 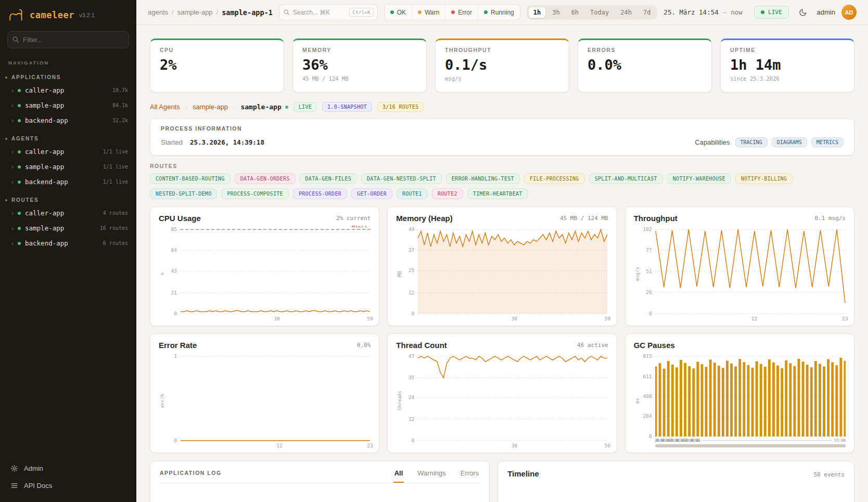 I want to click on tab-warnings: Warnings, so click(x=431, y=476).